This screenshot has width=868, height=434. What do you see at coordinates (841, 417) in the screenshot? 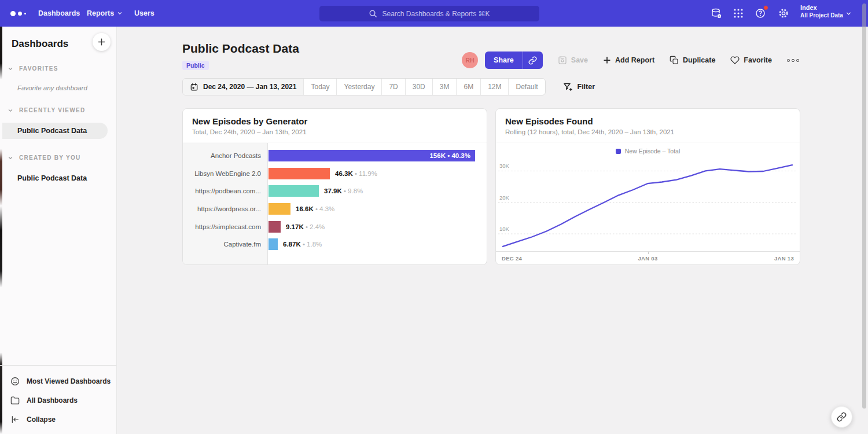
I see `copy-link-floating-button` at bounding box center [841, 417].